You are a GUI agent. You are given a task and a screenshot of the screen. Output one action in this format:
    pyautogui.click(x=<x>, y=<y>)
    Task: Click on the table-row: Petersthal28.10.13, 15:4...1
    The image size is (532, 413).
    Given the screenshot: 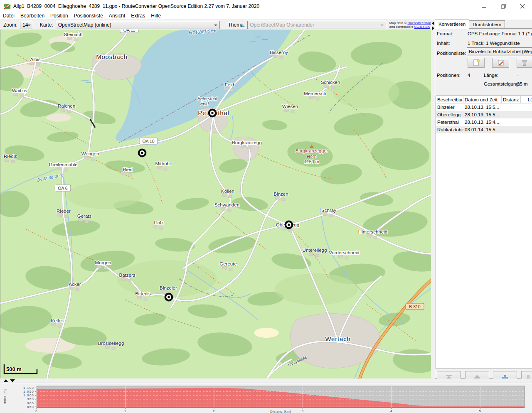 What is the action you would take?
    pyautogui.click(x=484, y=122)
    